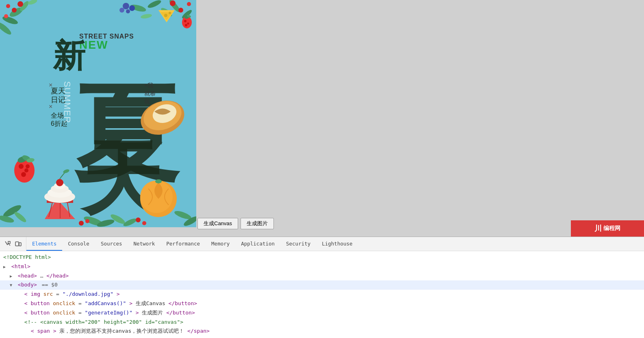  I want to click on expand-arrow-body: ▼, so click(12, 285).